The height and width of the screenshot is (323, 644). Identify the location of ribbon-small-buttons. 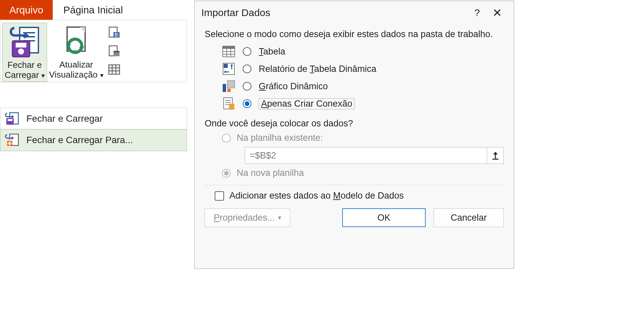
(114, 52).